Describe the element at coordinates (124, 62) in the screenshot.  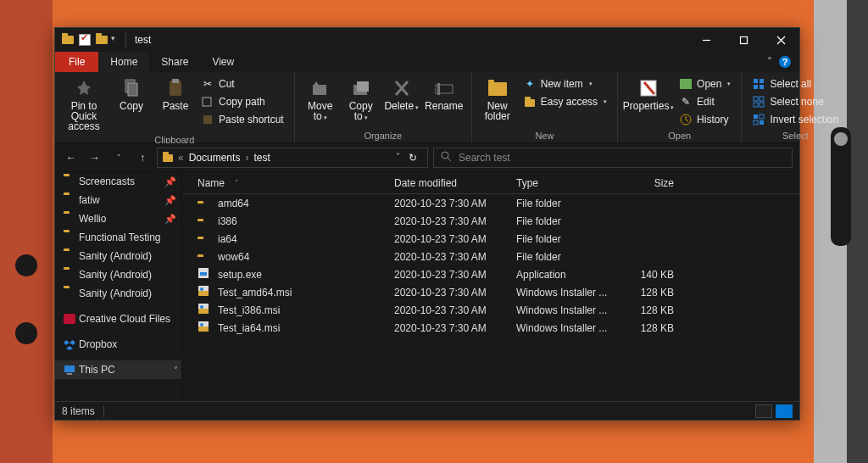
I see `tab-home: Home` at that location.